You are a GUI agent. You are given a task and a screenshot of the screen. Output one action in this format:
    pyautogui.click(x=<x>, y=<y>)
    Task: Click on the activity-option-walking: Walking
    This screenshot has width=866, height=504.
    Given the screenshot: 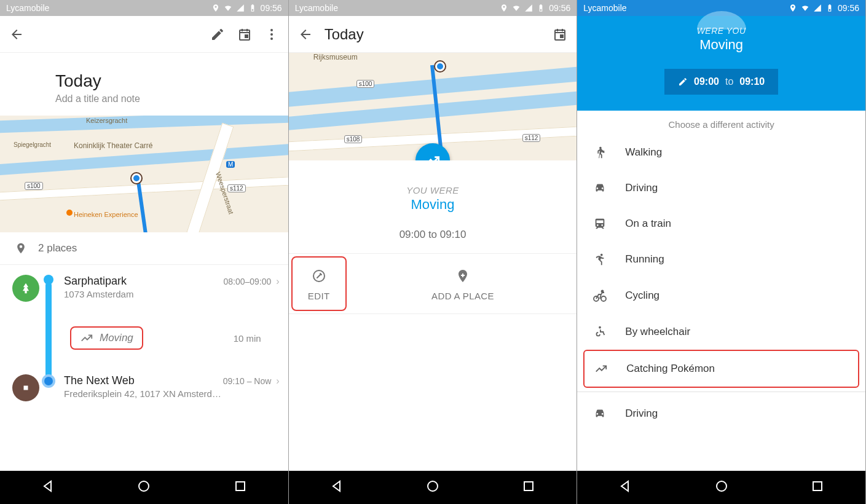 What is the action you would take?
    pyautogui.click(x=722, y=152)
    